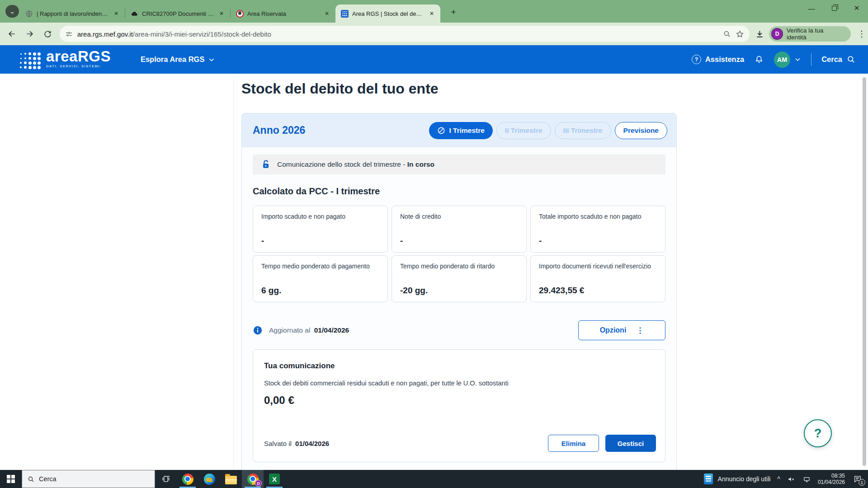 The width and height of the screenshot is (868, 488). Describe the element at coordinates (718, 60) in the screenshot. I see `assistance-link: ? Assistenza` at that location.